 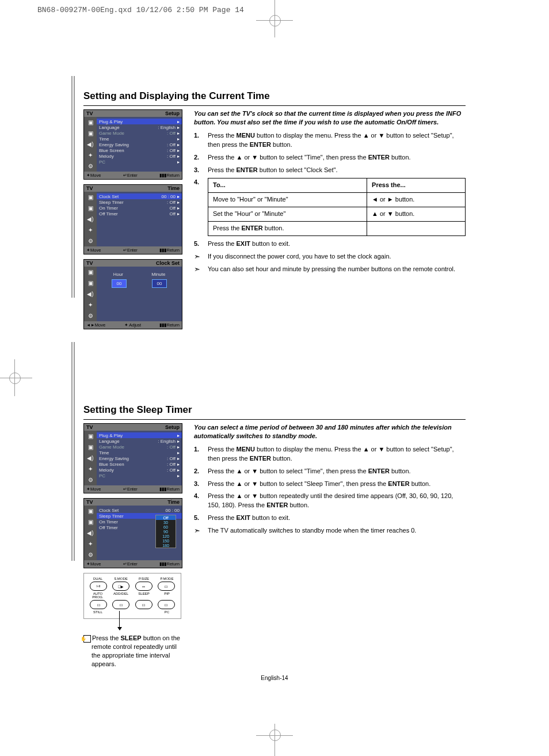 I want to click on menu-panel-setup-2: TVSetup ▣▣◀)✦⚙ Plug & Play▸ Language: En…, so click(x=133, y=458).